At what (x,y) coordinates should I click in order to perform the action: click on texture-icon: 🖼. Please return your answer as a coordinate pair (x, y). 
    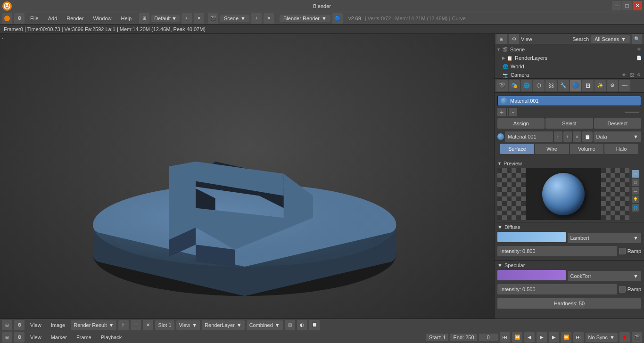
    Looking at the image, I should click on (588, 86).